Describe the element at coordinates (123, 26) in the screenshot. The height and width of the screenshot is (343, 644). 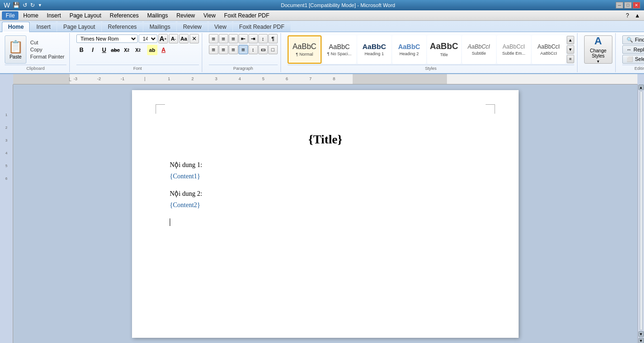
I see `tab-references: References` at that location.